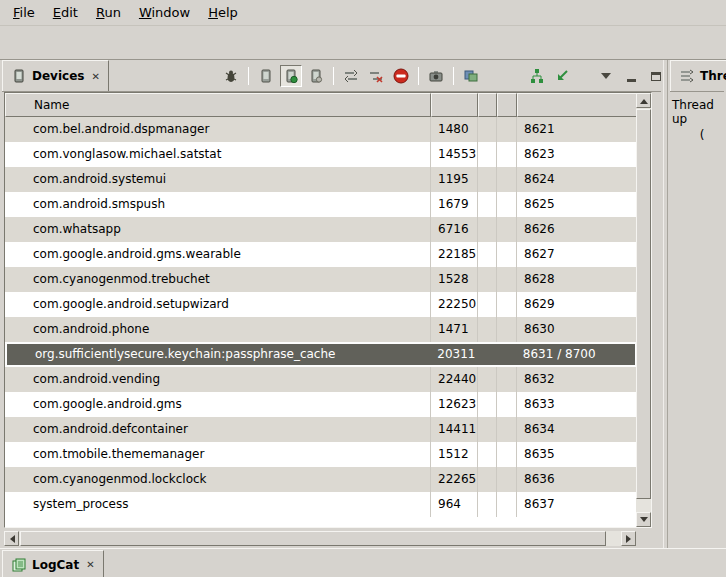 This screenshot has width=726, height=577. I want to click on main-toolbar, so click(363, 43).